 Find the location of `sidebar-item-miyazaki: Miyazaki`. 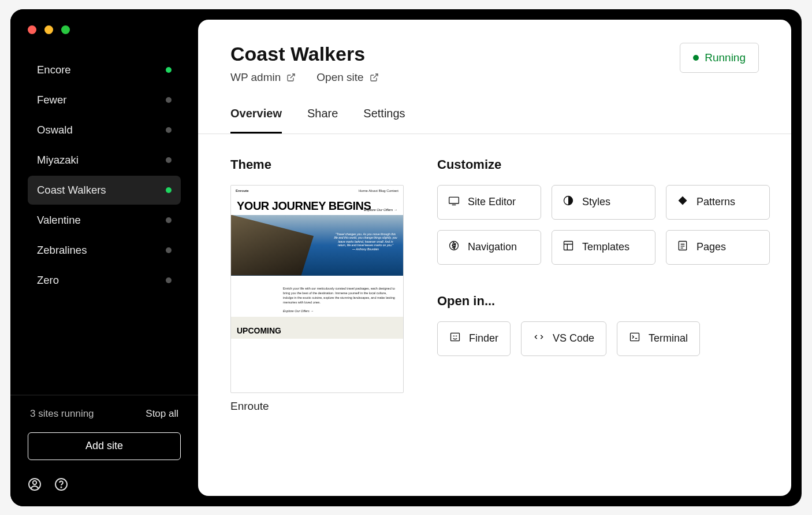

sidebar-item-miyazaki: Miyazaki is located at coordinates (104, 160).